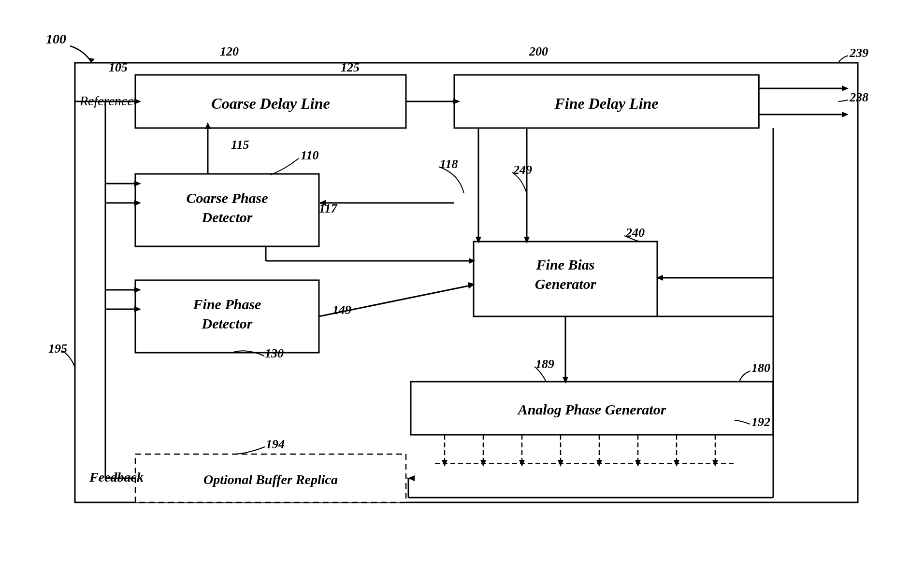  What do you see at coordinates (274, 354) in the screenshot?
I see `ref-130: 130` at bounding box center [274, 354].